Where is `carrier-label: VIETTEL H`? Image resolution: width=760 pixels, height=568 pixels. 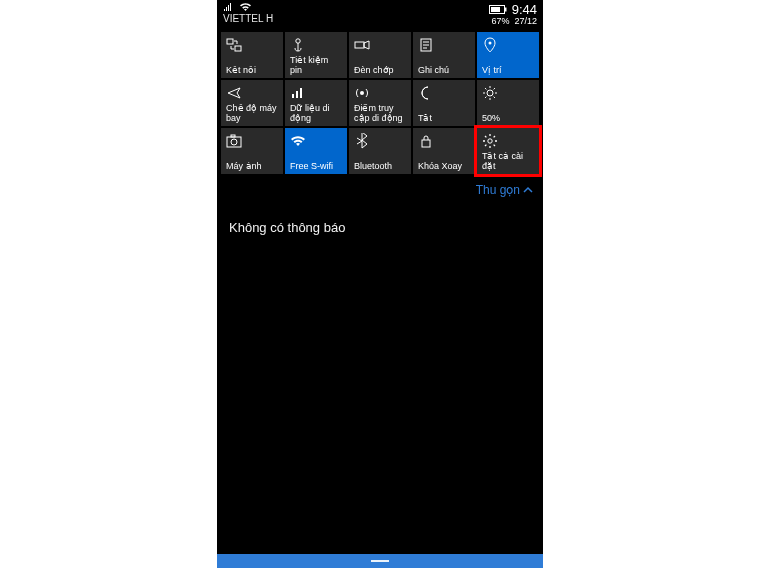 carrier-label: VIETTEL H is located at coordinates (248, 18).